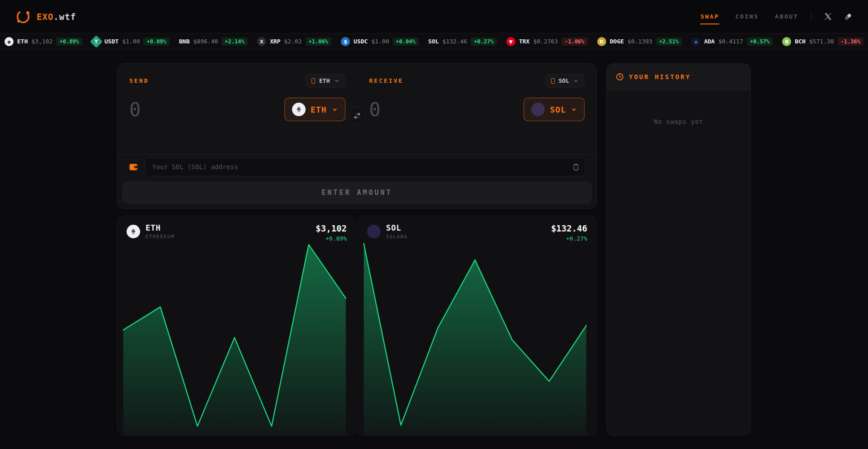 Image resolution: width=868 pixels, height=449 pixels. What do you see at coordinates (545, 42) in the screenshot?
I see `ticker-price: $0.2763` at bounding box center [545, 42].